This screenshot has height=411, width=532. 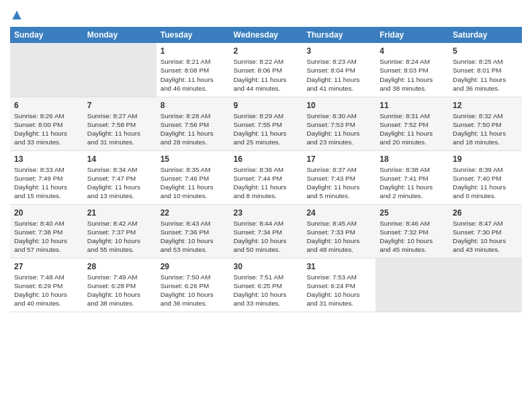 I want to click on calendar-cell: 15Sunrise: 8:35 AMSunset: 7:46 PMDayligh…, so click(x=193, y=177).